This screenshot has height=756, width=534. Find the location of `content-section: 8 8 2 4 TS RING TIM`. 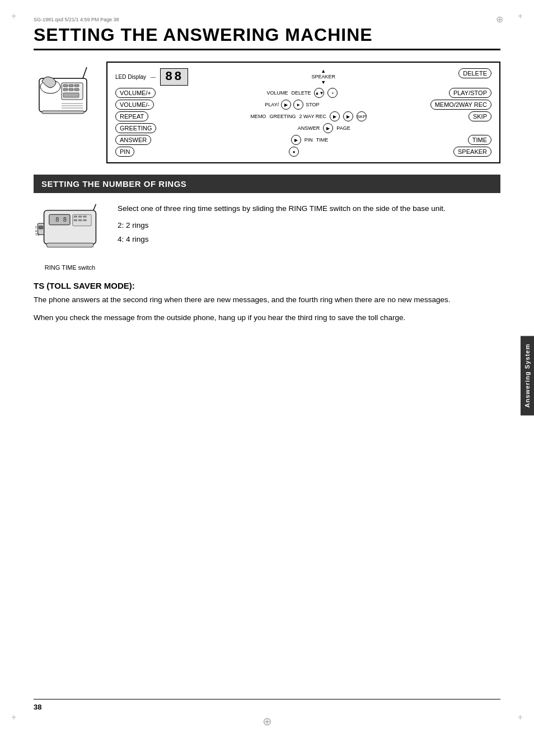

content-section: 8 8 2 4 TS RING TIM is located at coordinates (267, 237).